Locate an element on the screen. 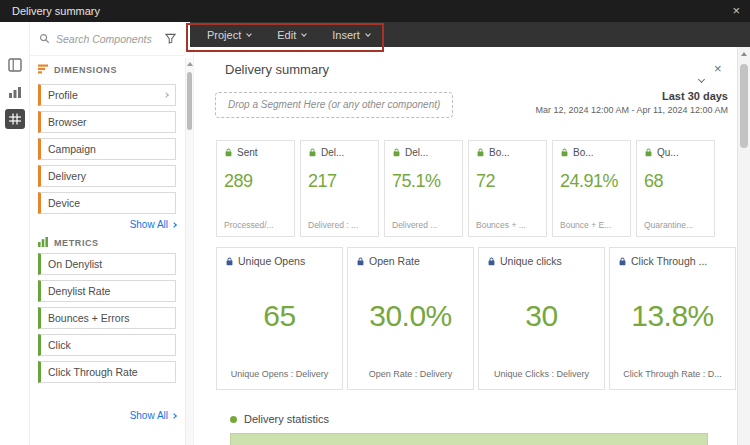  metrics-section-header: METRICS is located at coordinates (68, 243).